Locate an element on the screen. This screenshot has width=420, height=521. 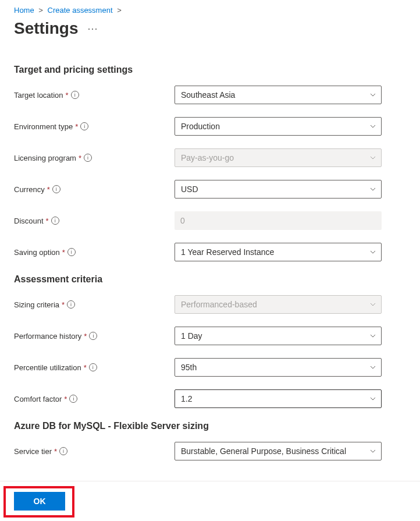
select-value: USD is located at coordinates (190, 189).